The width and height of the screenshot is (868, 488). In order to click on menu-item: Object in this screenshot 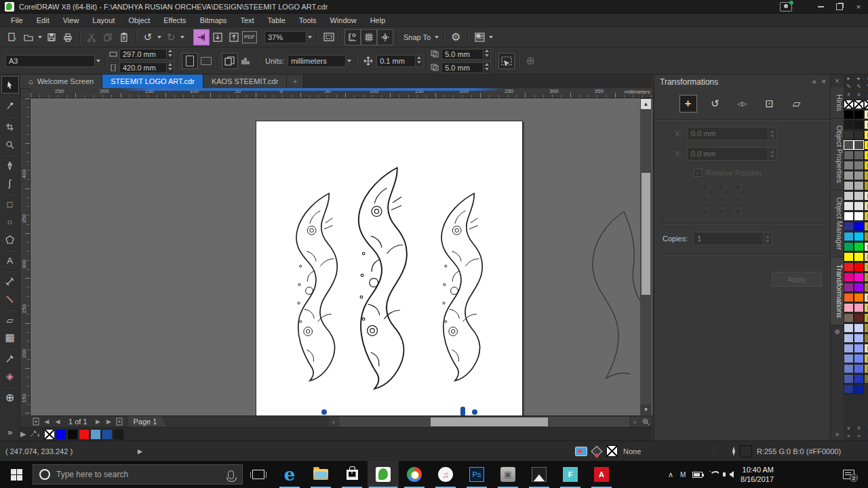, I will do `click(139, 20)`.